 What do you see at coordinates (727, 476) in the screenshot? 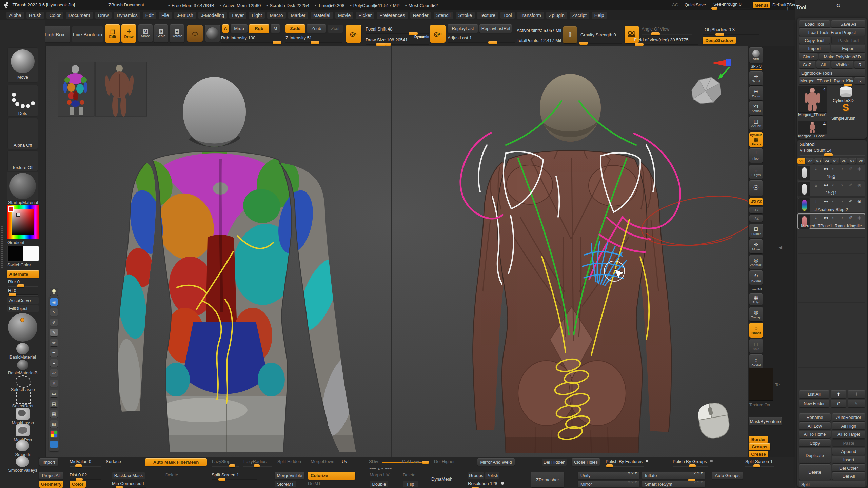
I see `auto-groups-button: Auto Groups` at bounding box center [727, 476].